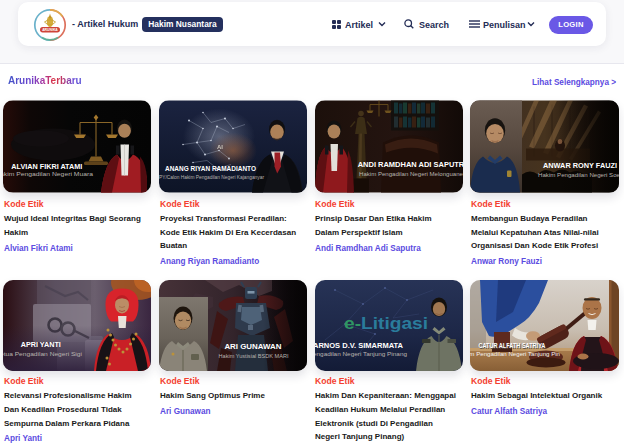 Image resolution: width=624 pixels, height=446 pixels. I want to click on svg-text:engadilan Negeri Tanjung Pinan: engadilan Negeri Tanjung Pinang, so click(361, 354).